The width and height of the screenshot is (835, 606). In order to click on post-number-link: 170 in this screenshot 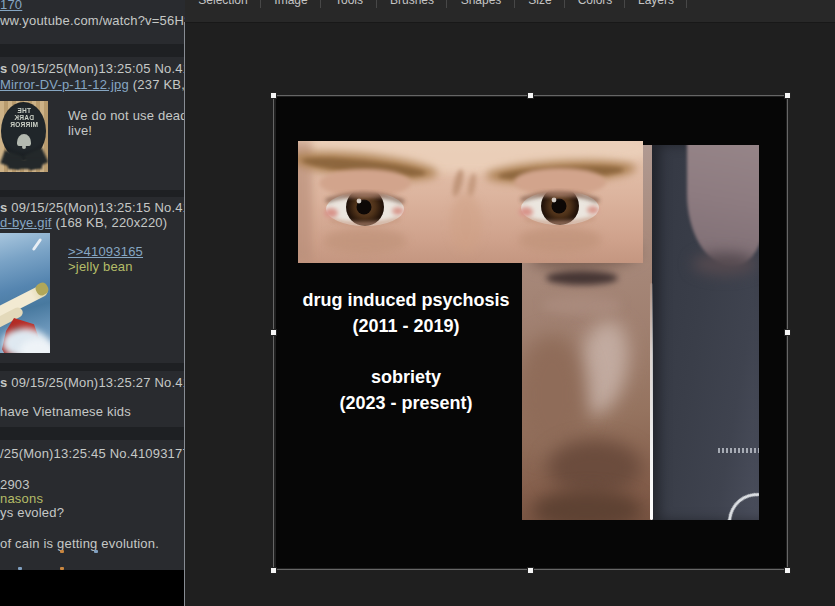, I will do `click(11, 6)`.